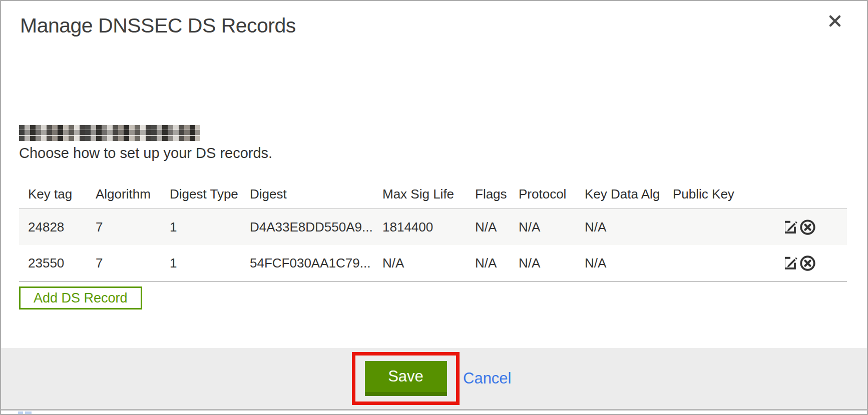 The height and width of the screenshot is (415, 868). I want to click on table-row: 23550 7 1 54FCF030AA1C79... N/A N/A N/A …, so click(433, 264).